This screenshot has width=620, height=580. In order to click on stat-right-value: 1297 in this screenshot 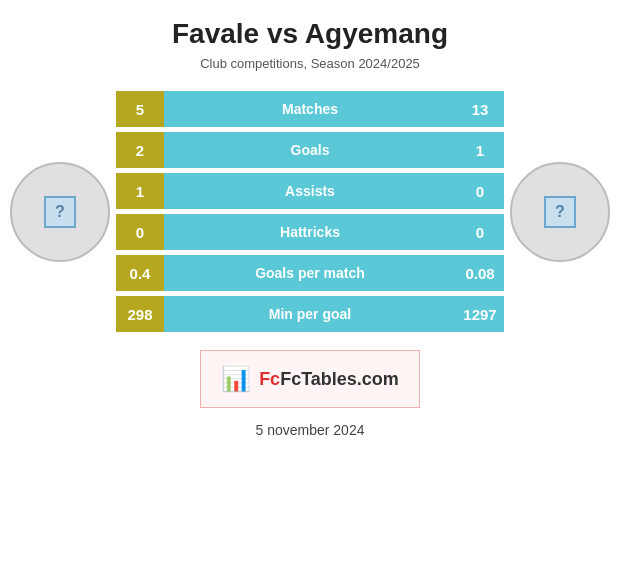, I will do `click(480, 314)`.